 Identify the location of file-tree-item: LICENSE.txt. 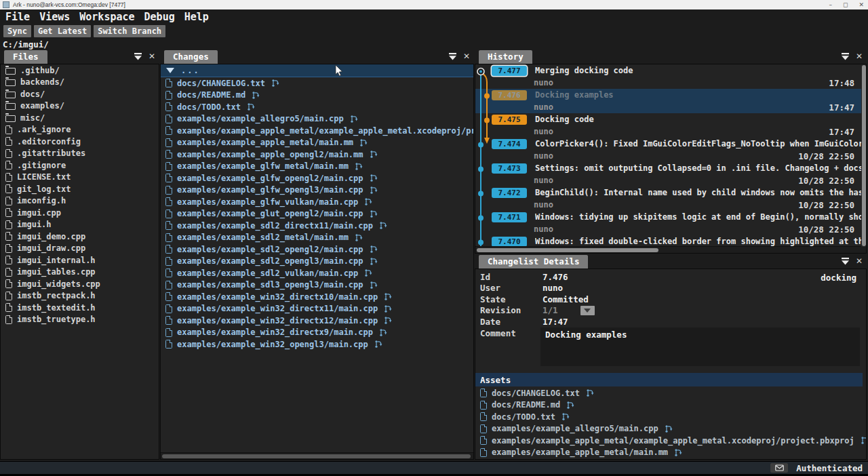
(80, 178).